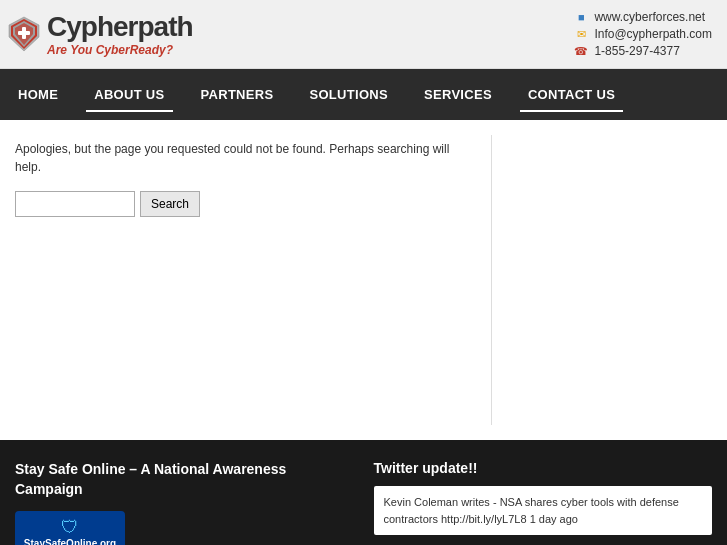 The image size is (727, 545). What do you see at coordinates (70, 528) in the screenshot?
I see `badge-shield-icon: 🛡` at bounding box center [70, 528].